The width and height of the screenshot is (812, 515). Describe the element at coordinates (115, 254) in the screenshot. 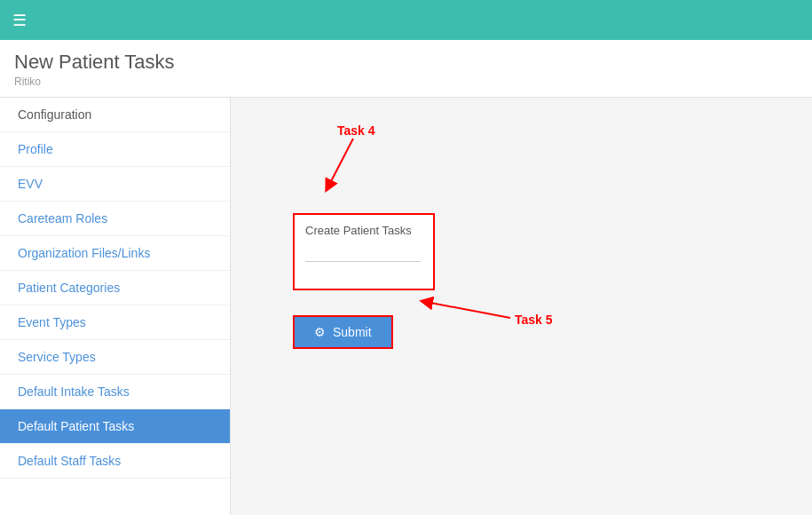

I see `sidebar-item-org-files: Organization Files/Links` at that location.